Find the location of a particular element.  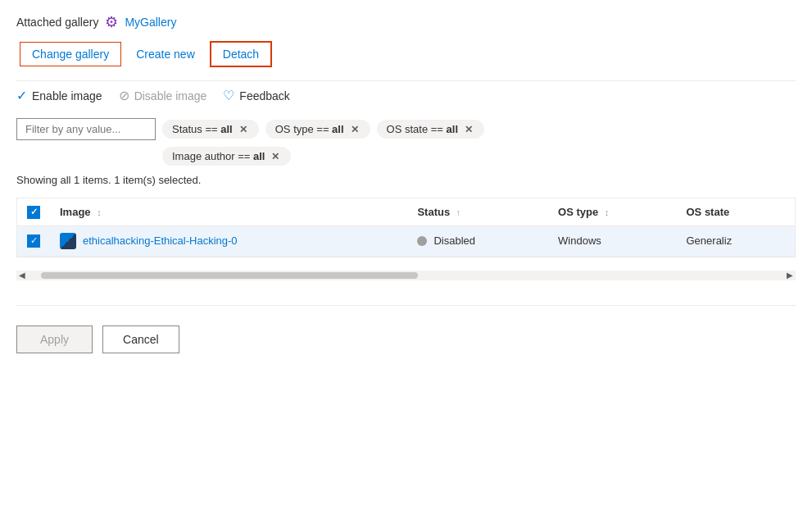

os-state-column-header: OS state is located at coordinates (736, 212).